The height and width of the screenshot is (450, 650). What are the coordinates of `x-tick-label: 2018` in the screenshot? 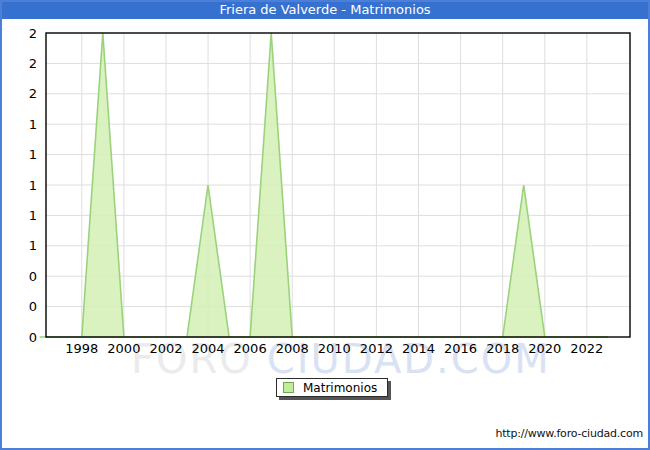 It's located at (502, 348).